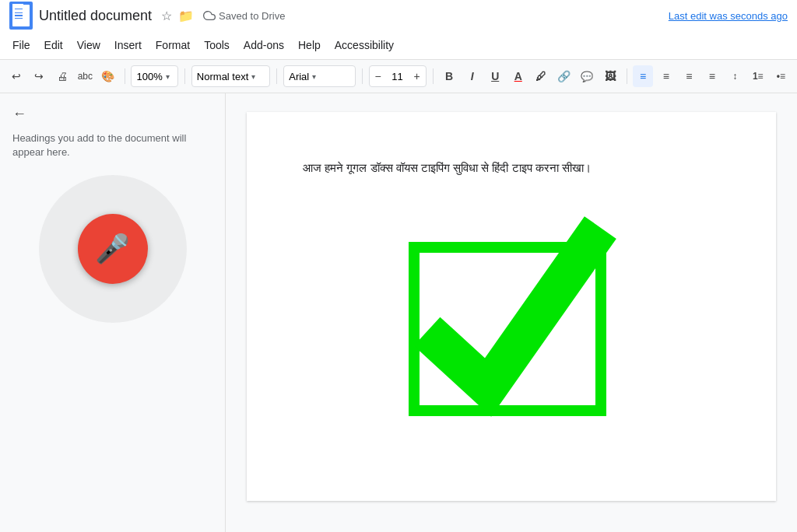 Image resolution: width=797 pixels, height=532 pixels. Describe the element at coordinates (299, 76) in the screenshot. I see `font-value: Arial` at that location.